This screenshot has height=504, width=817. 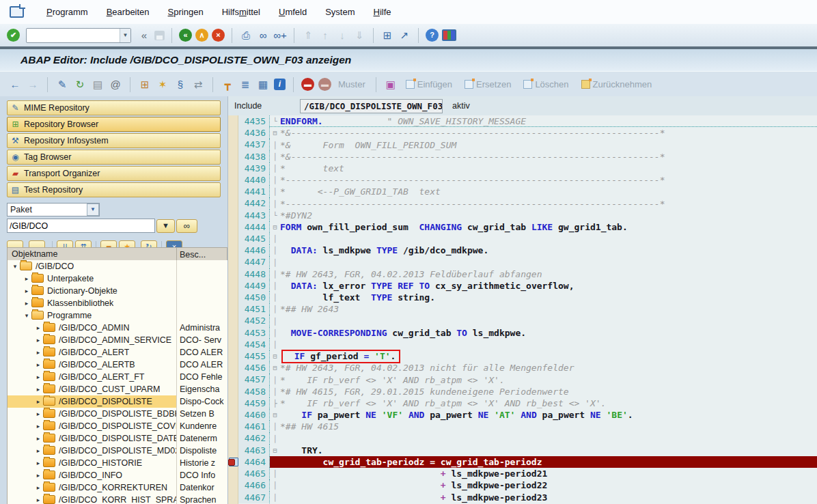 What do you see at coordinates (113, 157) in the screenshot?
I see `panel-tag-browser: ◉Tag Browser` at bounding box center [113, 157].